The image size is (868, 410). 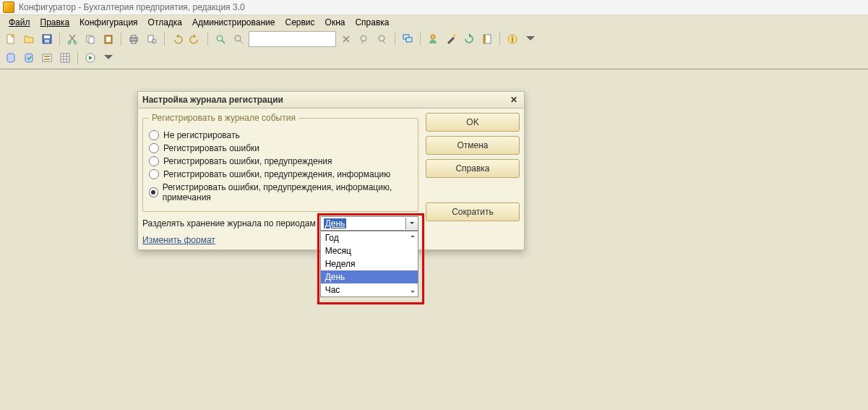 I want to click on radio-label: Не регистрировать, so click(x=202, y=135).